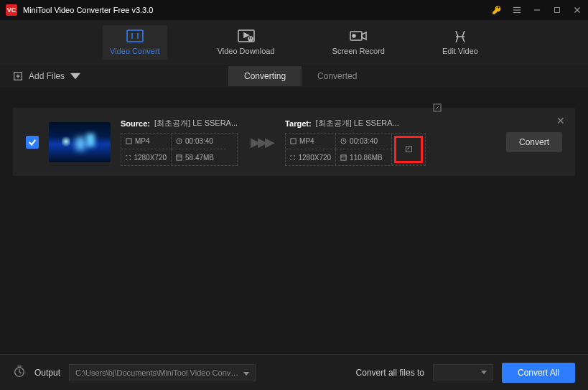 This screenshot has width=588, height=390. Describe the element at coordinates (179, 149) in the screenshot. I see `source-info-box: MP4 00:03:40 1280X720 58.47MB` at that location.